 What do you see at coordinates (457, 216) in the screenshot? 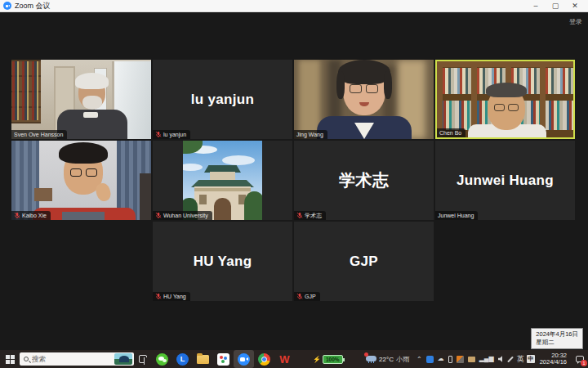
I see `participant-name-label: Junwei Huang` at bounding box center [457, 216].